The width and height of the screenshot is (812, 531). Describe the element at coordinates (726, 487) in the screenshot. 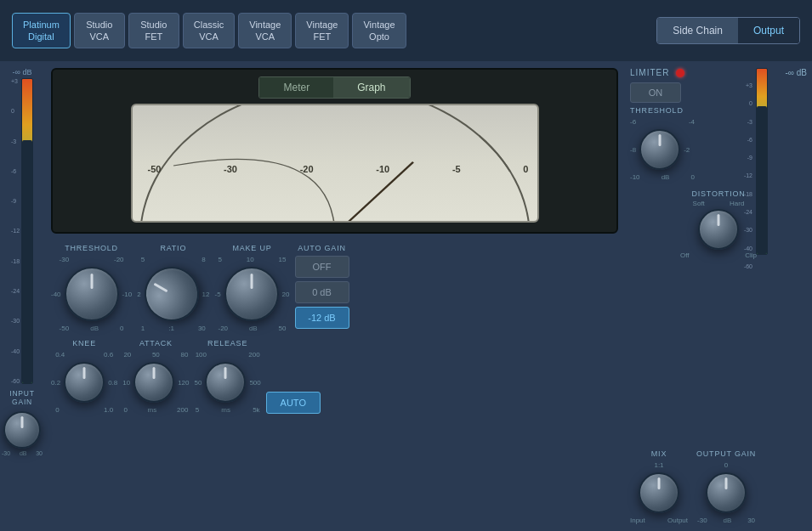

I see `output-gain-group: OUTPUT GAIN 0 -30 dB 30` at that location.